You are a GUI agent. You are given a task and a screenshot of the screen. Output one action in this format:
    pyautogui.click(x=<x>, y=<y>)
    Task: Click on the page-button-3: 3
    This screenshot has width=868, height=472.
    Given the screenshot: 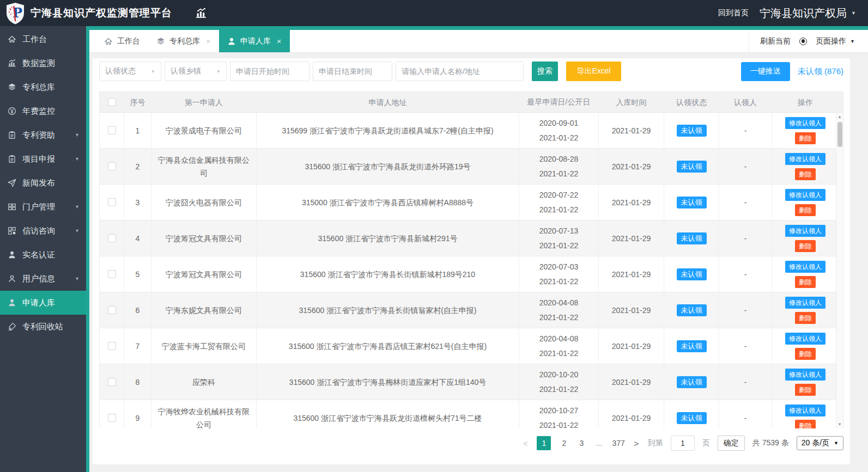 What is the action you would take?
    pyautogui.click(x=581, y=443)
    